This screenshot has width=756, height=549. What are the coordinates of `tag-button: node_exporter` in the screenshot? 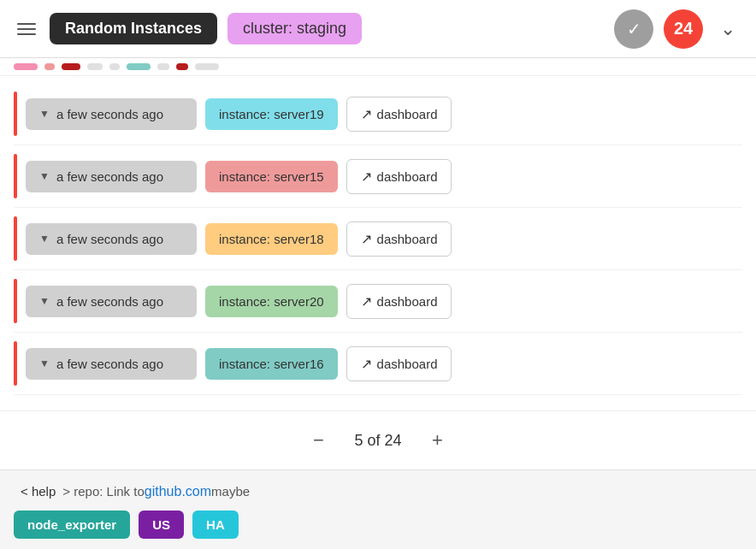 It's located at (72, 525).